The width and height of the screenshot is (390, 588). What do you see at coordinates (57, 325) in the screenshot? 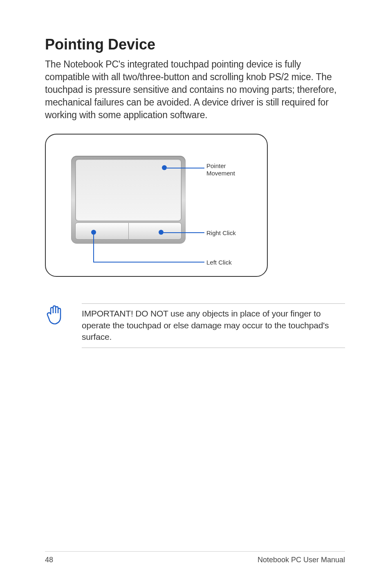
I see `hand-stop-icon` at bounding box center [57, 325].